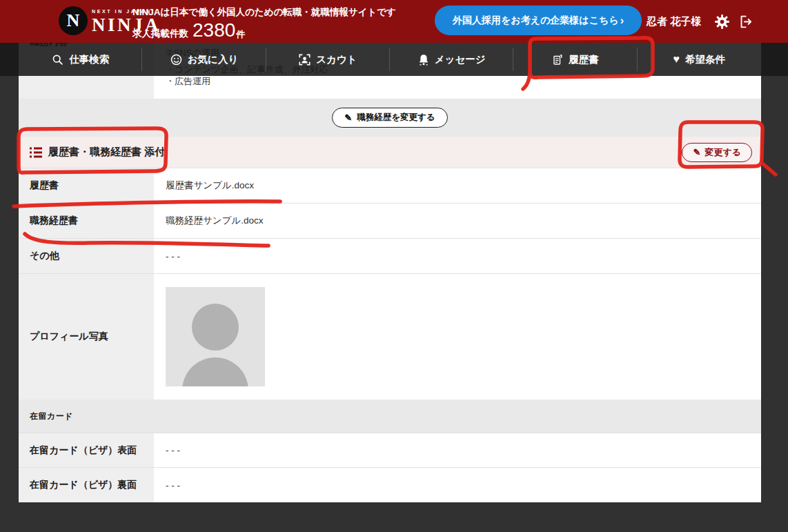 This screenshot has height=532, width=788. I want to click on career-change-band: ✎ 職務経歴を変更する, so click(390, 117).